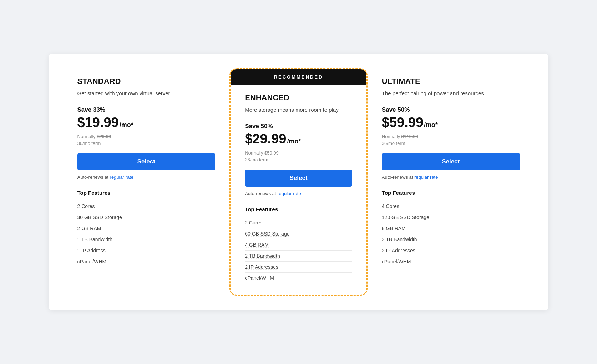 The image size is (597, 364). What do you see at coordinates (289, 193) in the screenshot?
I see `plan-enhanced-regular-rate-link: regular rate` at bounding box center [289, 193].